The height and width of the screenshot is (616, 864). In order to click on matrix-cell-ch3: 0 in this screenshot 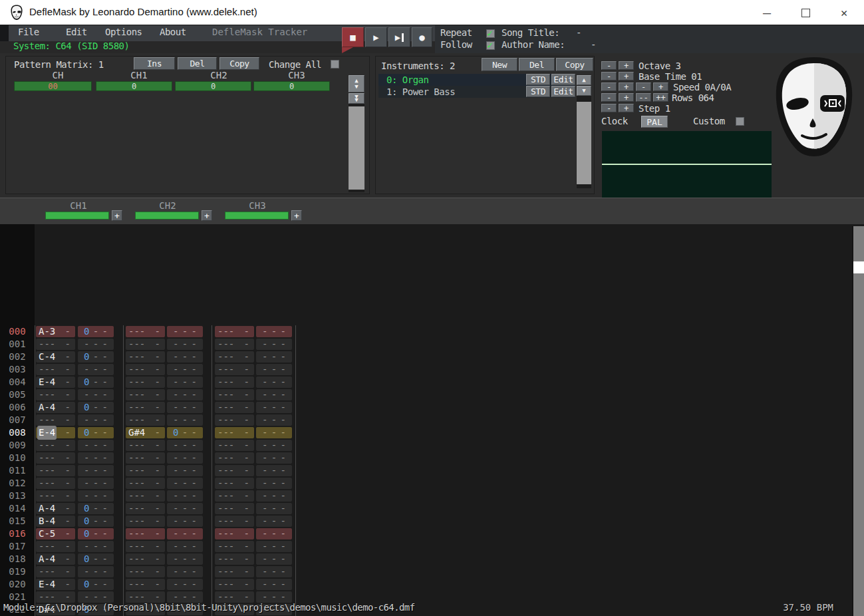, I will do `click(291, 86)`.